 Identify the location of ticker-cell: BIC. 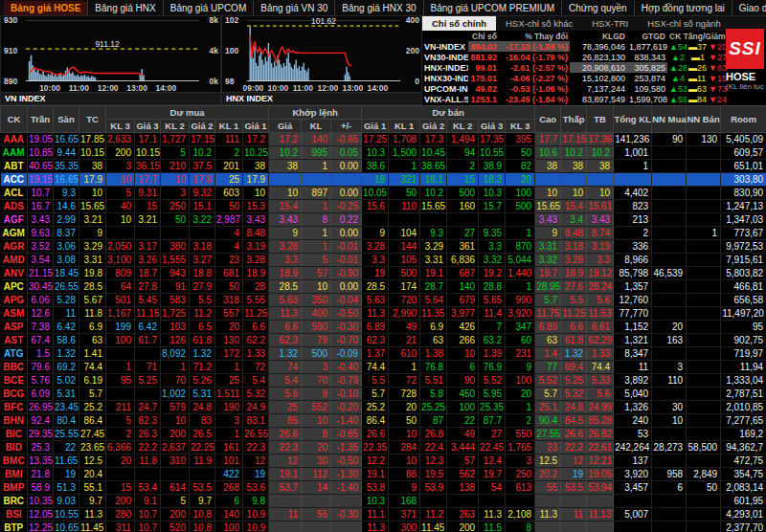
(14, 434).